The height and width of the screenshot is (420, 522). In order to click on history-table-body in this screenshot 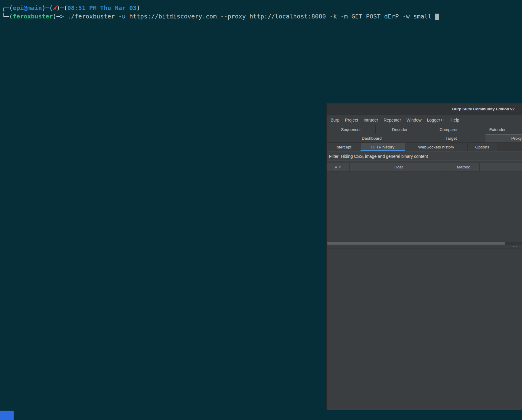, I will do `click(424, 207)`.